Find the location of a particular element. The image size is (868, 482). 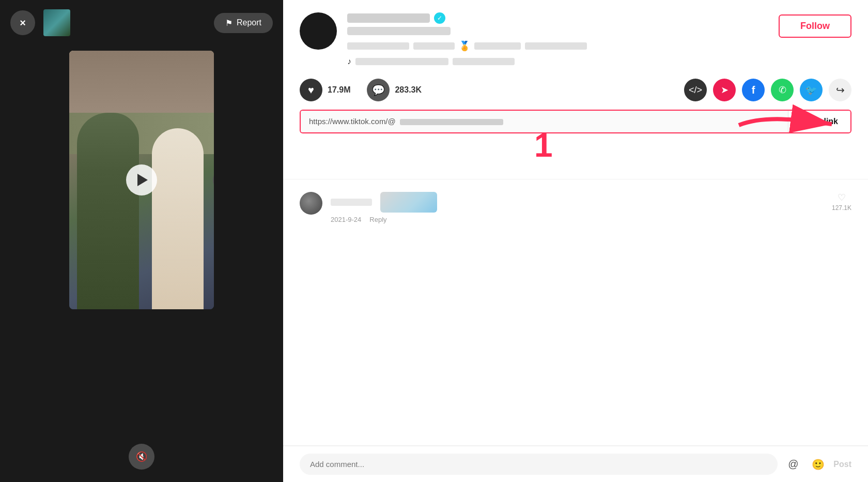

copy-link-section: https://www.tiktok.com/@ Copy link 1 is located at coordinates (576, 122).